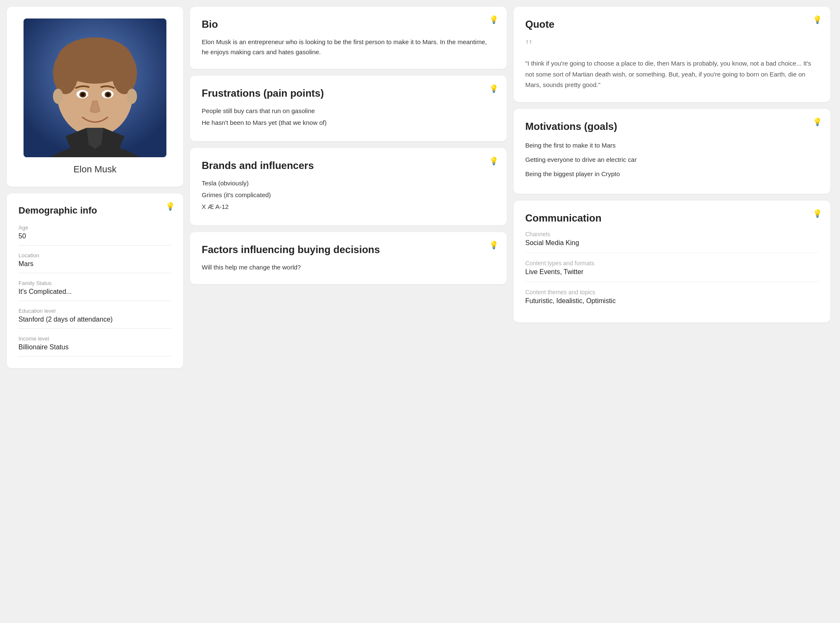  I want to click on quote-card: 💡 Quote " "I think if you're going to ch…, so click(672, 55).